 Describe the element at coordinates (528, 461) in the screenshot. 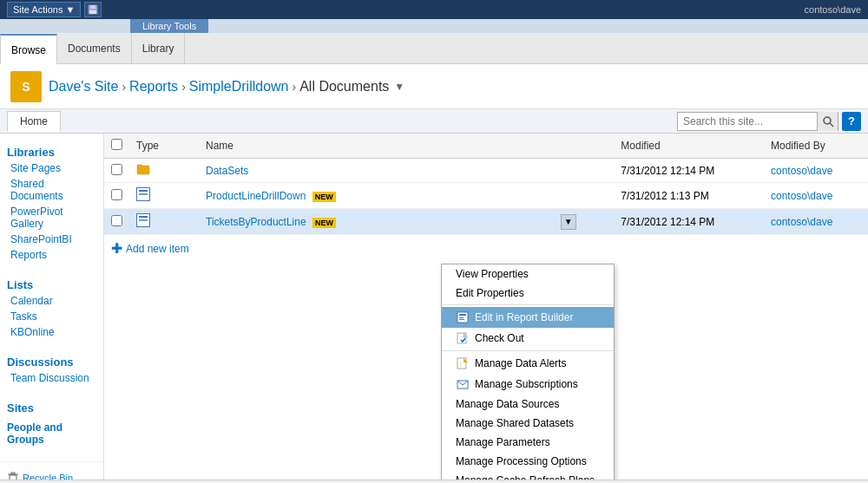

I see `context-manage-processing: Manage Processing Options` at that location.